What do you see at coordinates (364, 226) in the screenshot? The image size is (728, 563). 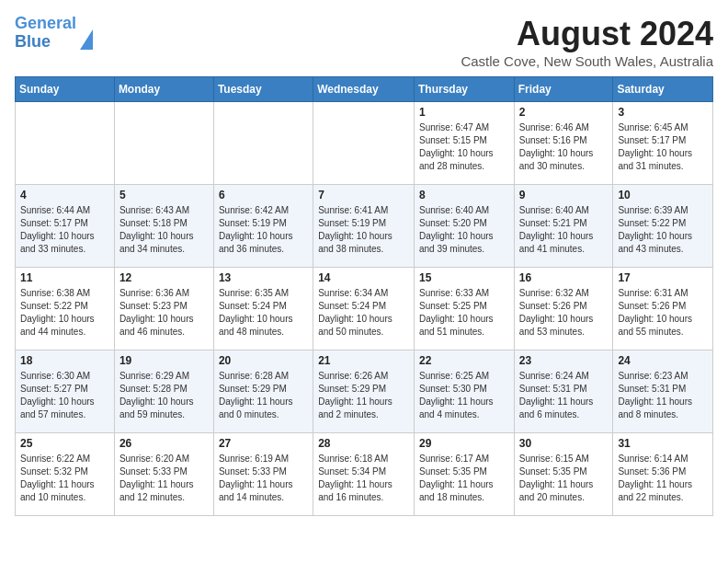 I see `calendar-week-row: 4Sunrise: 6:44 AM Sunset: 5:17 PM Daylig…` at bounding box center [364, 226].